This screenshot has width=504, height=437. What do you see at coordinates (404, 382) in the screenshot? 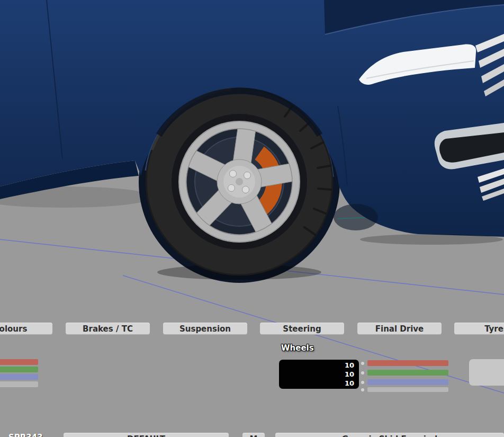
I see `wheel-slider-blue` at bounding box center [404, 382].